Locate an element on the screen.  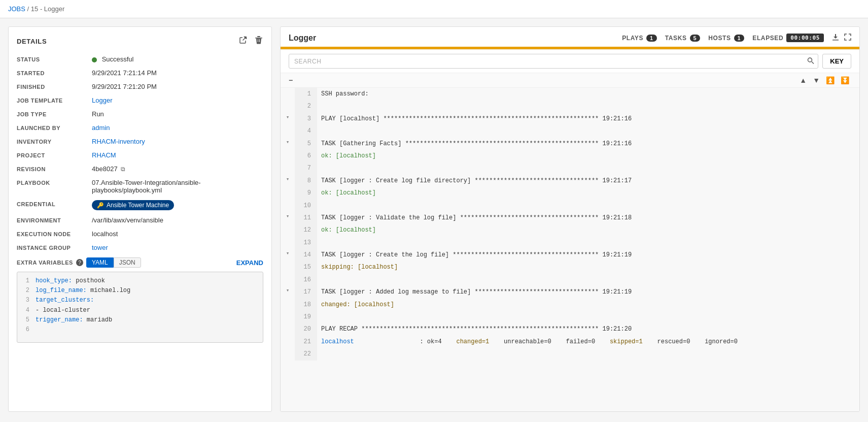
inventory-link: RHACM-inventory is located at coordinates (119, 141).